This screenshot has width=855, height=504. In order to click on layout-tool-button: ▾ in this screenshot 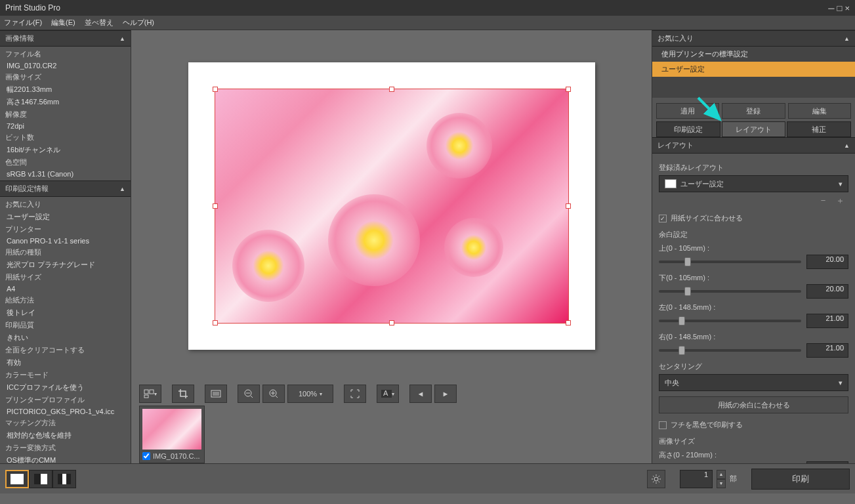, I will do `click(150, 394)`.